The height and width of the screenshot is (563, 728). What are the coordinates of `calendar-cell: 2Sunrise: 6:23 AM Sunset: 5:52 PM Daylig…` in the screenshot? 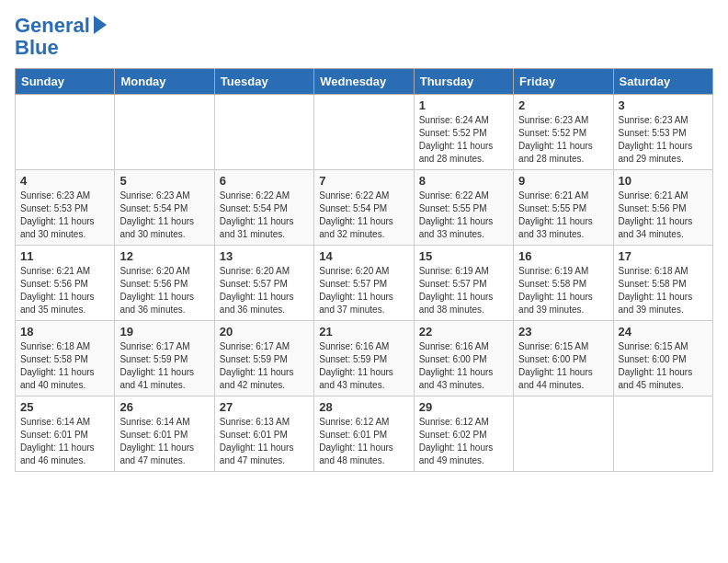 It's located at (563, 132).